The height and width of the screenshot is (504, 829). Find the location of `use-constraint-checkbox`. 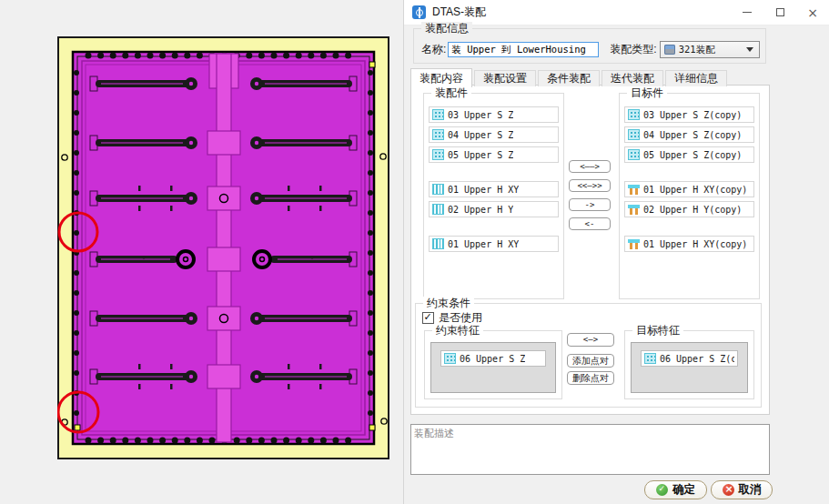

use-constraint-checkbox is located at coordinates (428, 318).